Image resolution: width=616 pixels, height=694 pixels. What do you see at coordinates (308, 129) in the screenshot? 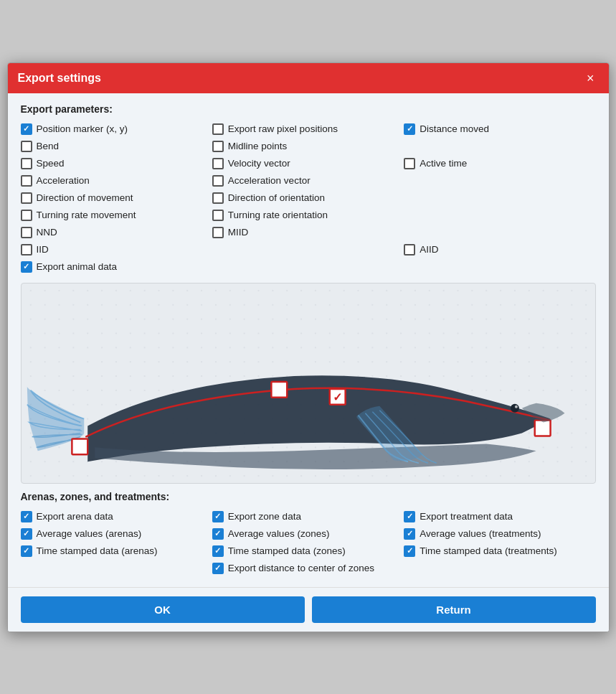
I see `checkbox-raw-pixel: Export raw pixel positions` at bounding box center [308, 129].